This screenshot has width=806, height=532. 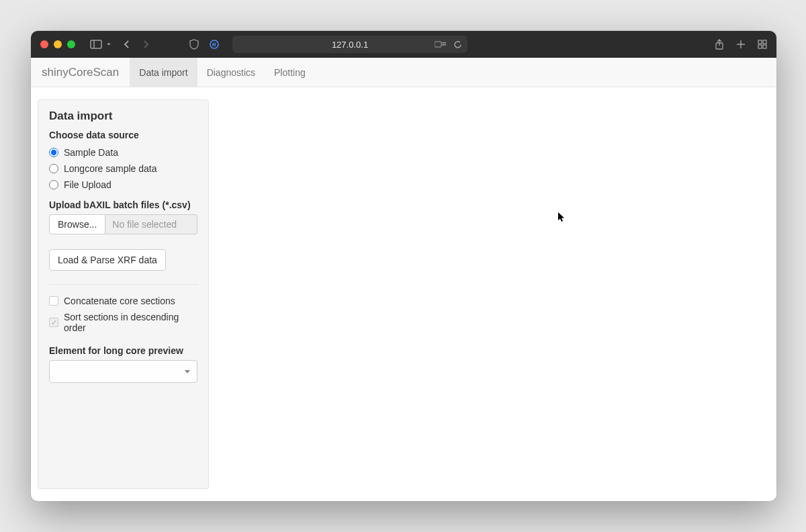 I want to click on checkbox-concatenate: Concatenate core sections, so click(x=124, y=301).